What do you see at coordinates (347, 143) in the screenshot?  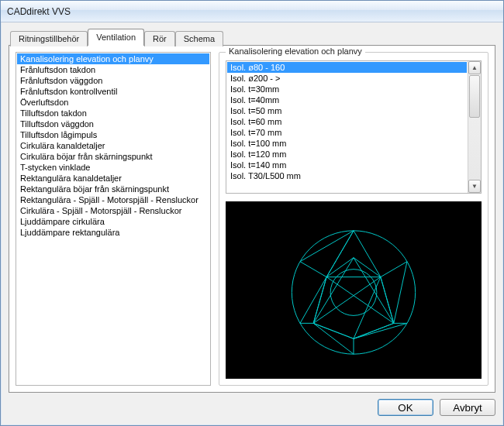 I see `list-item: Isol. t=100 mm` at bounding box center [347, 143].